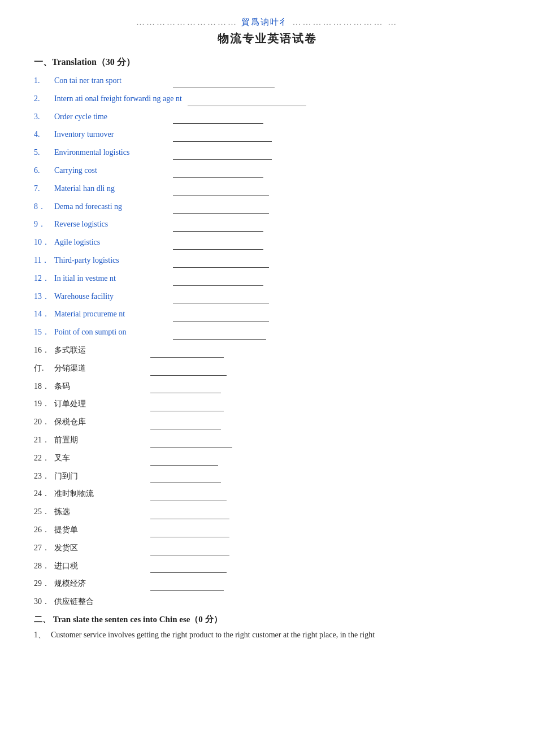 The height and width of the screenshot is (756, 534). I want to click on item-number: 29．, so click(44, 584).